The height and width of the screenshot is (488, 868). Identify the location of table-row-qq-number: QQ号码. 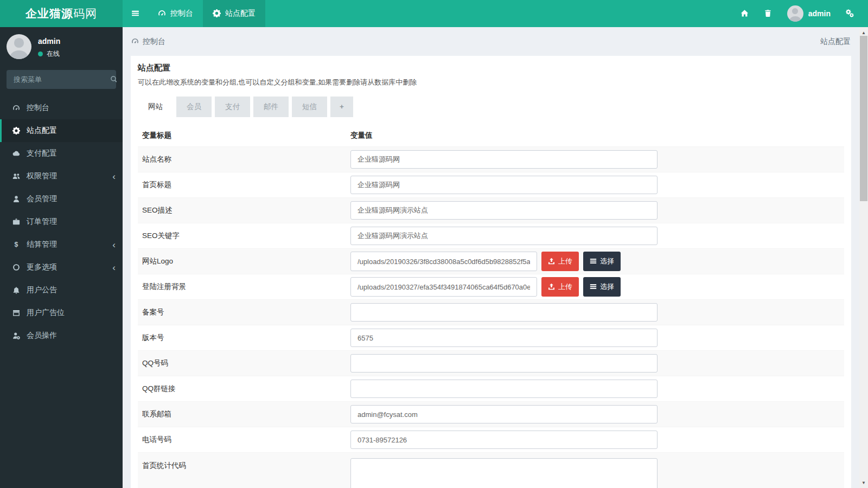
(491, 363).